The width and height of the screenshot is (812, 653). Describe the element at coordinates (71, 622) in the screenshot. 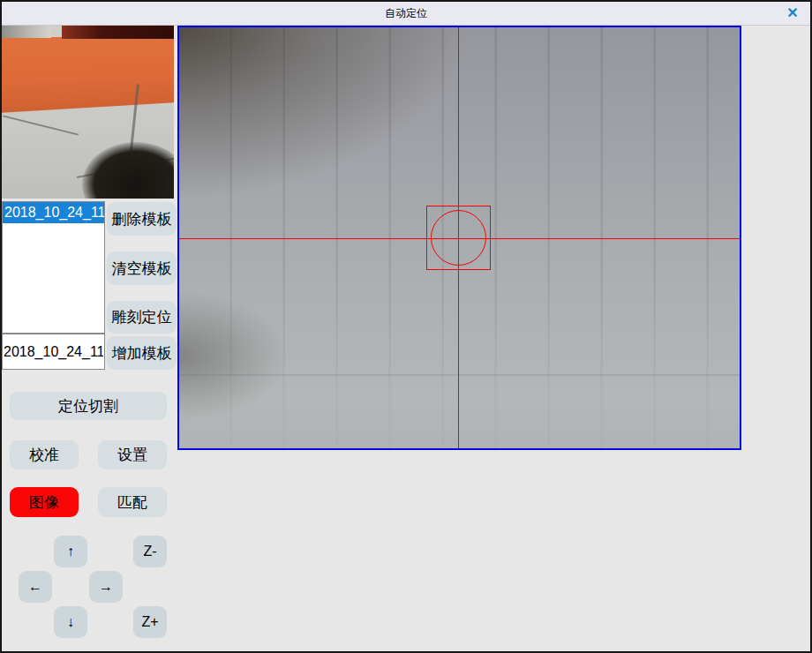

I see `jog-down-button: ↓` at that location.